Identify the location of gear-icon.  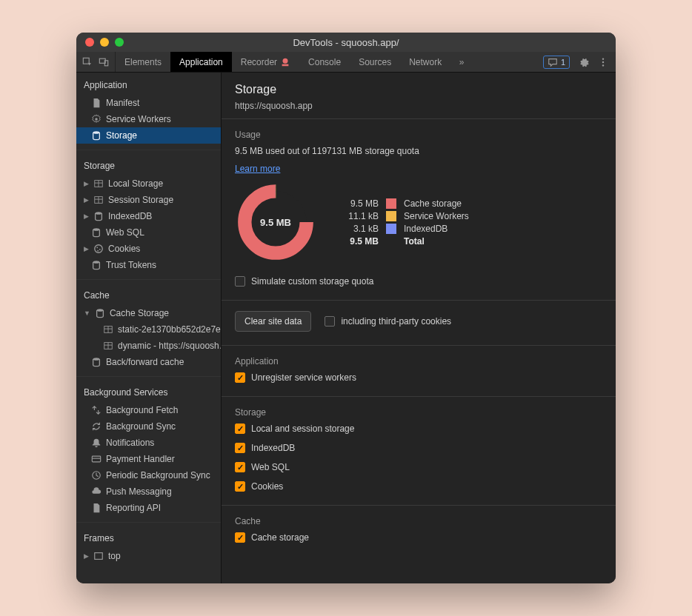
(584, 62).